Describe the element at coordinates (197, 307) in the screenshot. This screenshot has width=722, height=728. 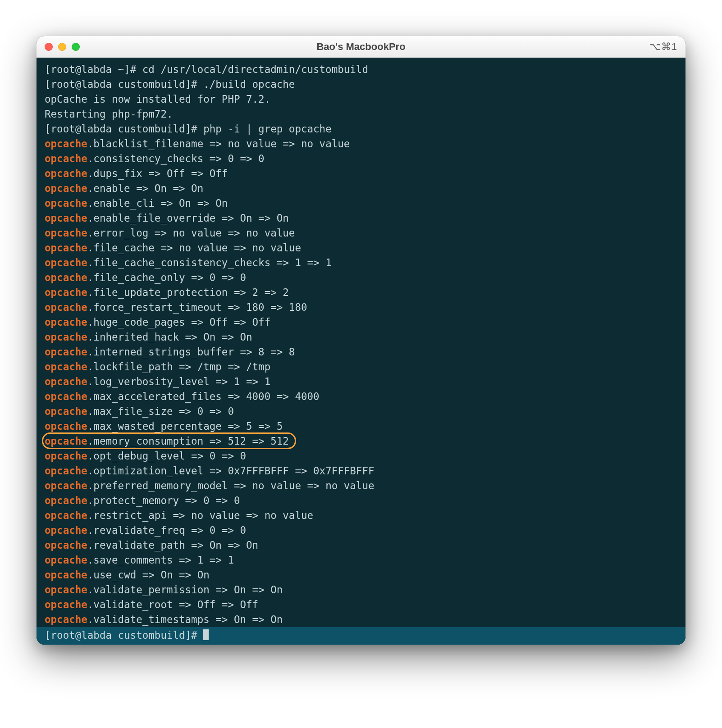
I see `opcache-value: .force_restart_timeout => 180 => 180` at that location.